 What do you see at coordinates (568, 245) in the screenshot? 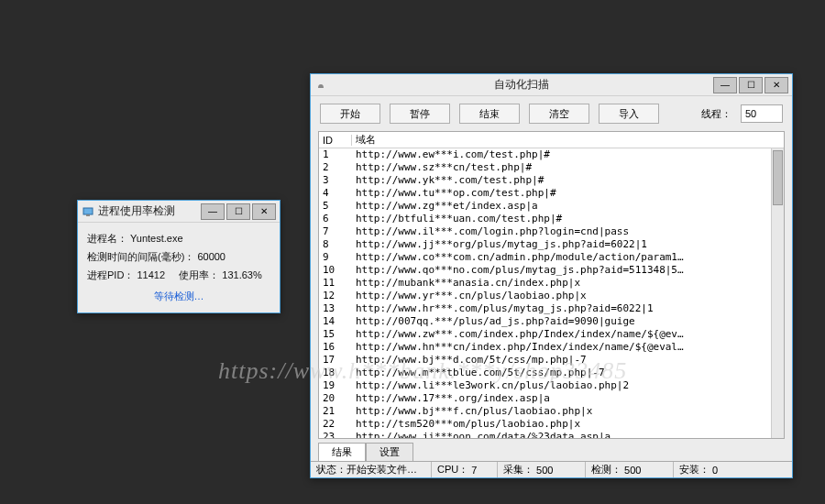
I see `row-url: http://www.jj***org/plus/mytag_js.php?ai…` at bounding box center [568, 245].